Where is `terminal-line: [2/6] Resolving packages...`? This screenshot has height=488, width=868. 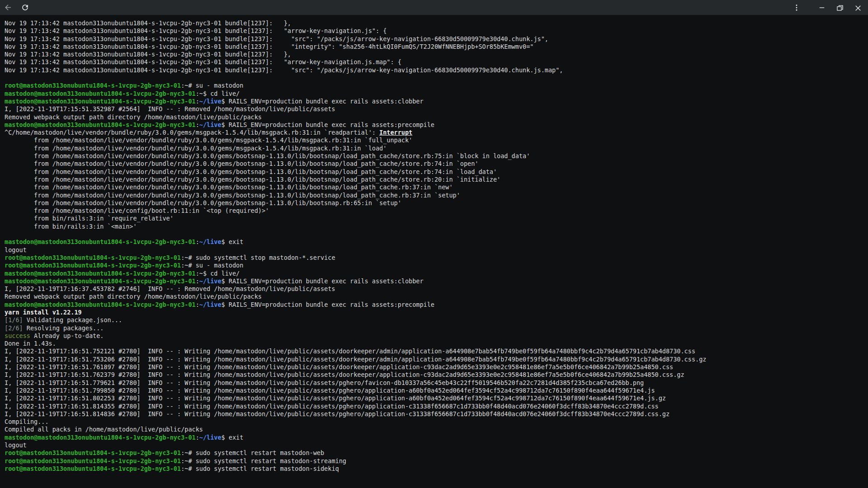
terminal-line: [2/6] Resolving packages... is located at coordinates (436, 328).